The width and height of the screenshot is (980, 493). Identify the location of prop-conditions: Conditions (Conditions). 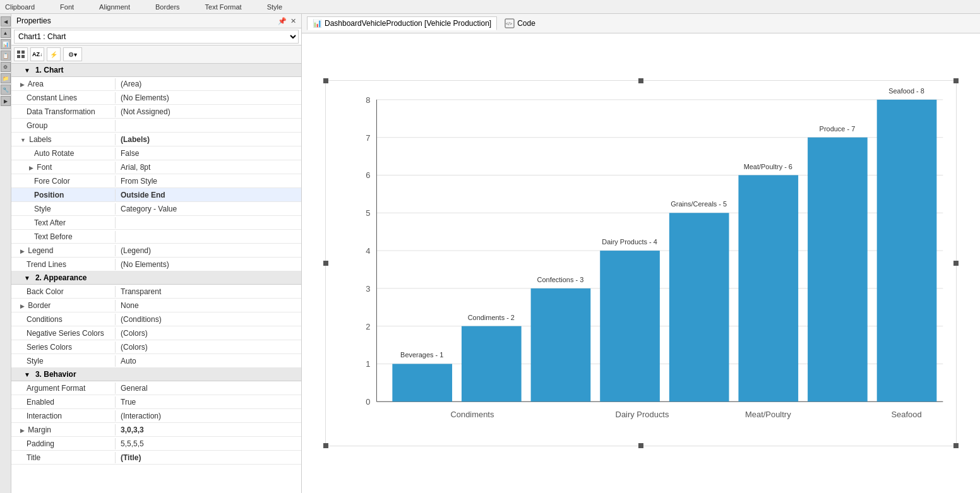
(157, 319).